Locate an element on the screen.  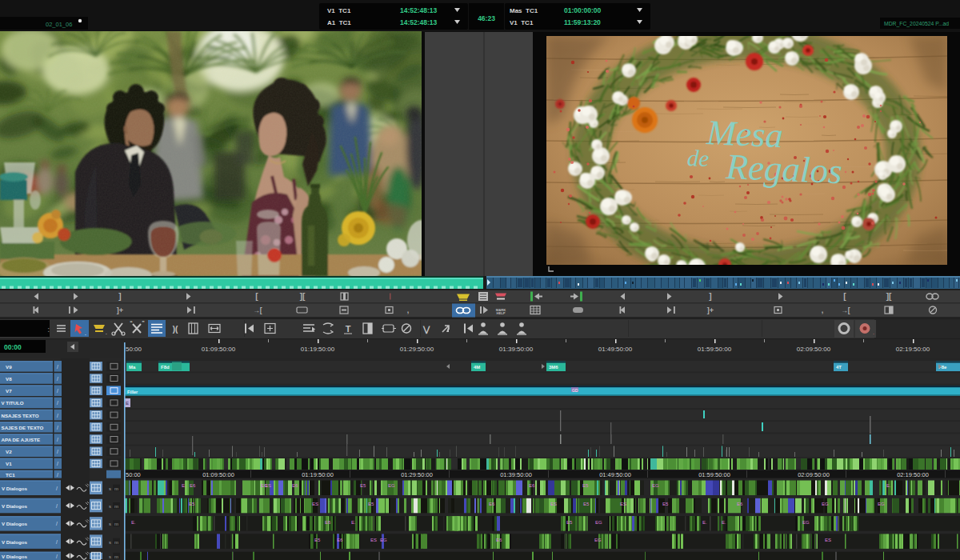
svg-text: Mas TC1 is located at coordinates (524, 11).